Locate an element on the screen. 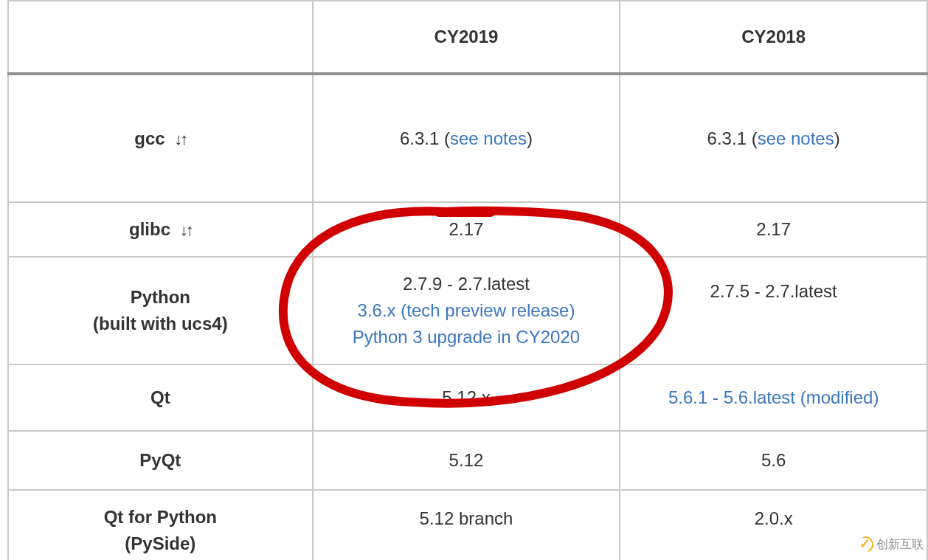 Image resolution: width=928 pixels, height=560 pixels. header-cy2018: CY2018 is located at coordinates (773, 37).